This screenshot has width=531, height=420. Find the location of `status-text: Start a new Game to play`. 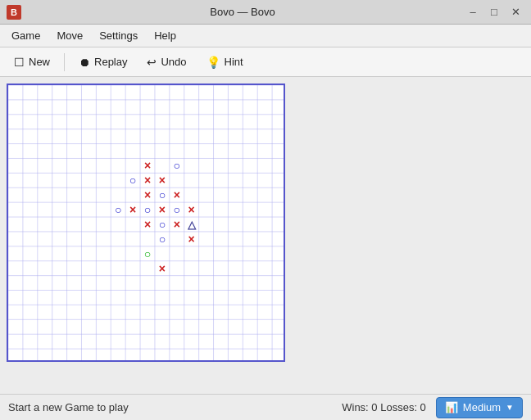

status-text: Start a new Game to play is located at coordinates (69, 408).